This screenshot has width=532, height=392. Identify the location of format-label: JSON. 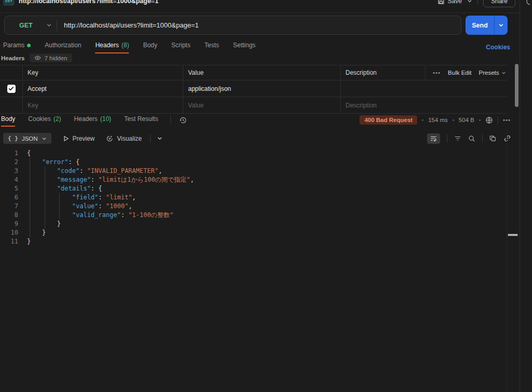
(30, 139).